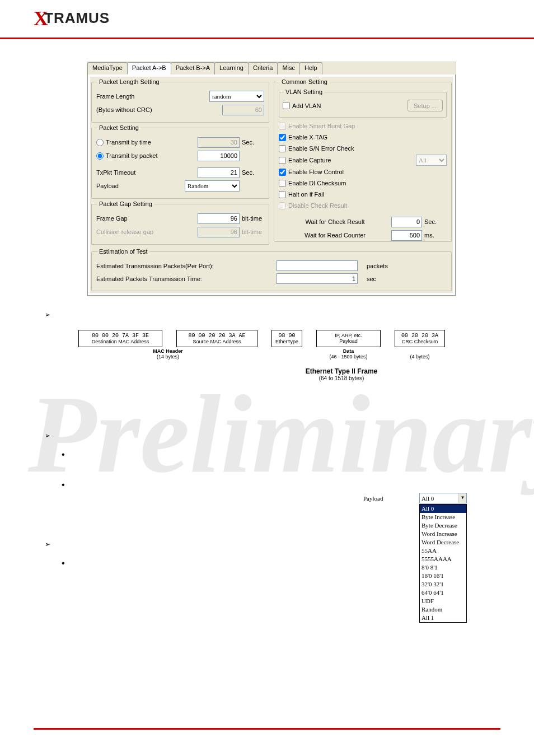  What do you see at coordinates (140, 186) in the screenshot?
I see `payload-label: Payload` at bounding box center [140, 186].